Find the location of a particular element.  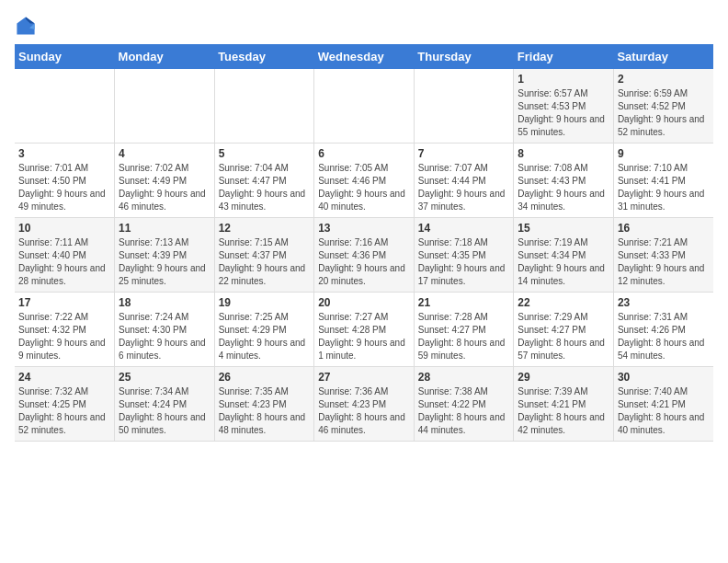

day-info: Sunrise: 7:05 AM Sunset: 4:46 PM Dayligh… is located at coordinates (364, 188).